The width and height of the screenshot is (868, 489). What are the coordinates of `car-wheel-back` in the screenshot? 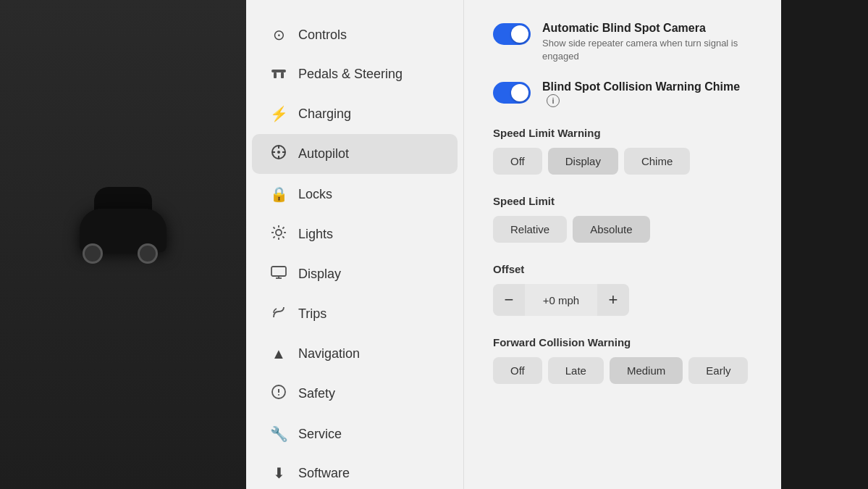 It's located at (148, 254).